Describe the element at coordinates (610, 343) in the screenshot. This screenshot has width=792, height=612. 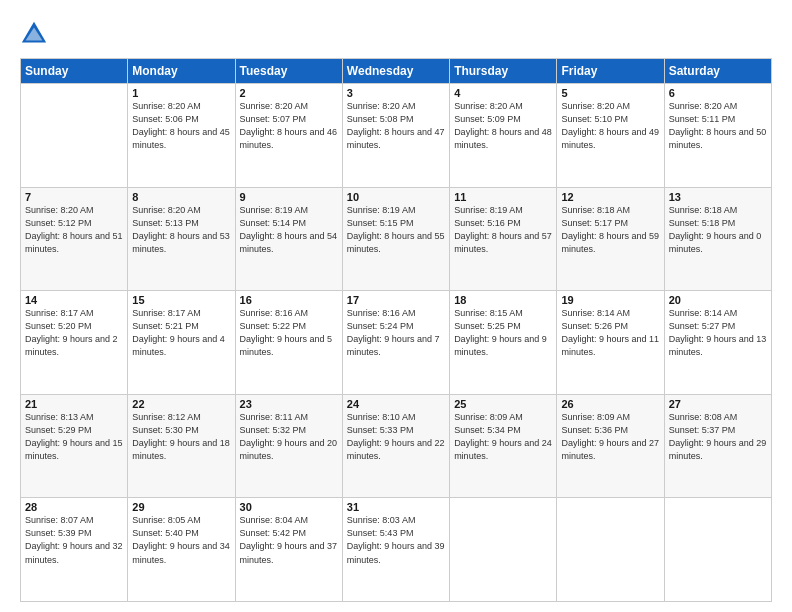
I see `calendar-cell: 19Sunrise: 8:14 AMSunset: 5:26 PMDayligh…` at that location.